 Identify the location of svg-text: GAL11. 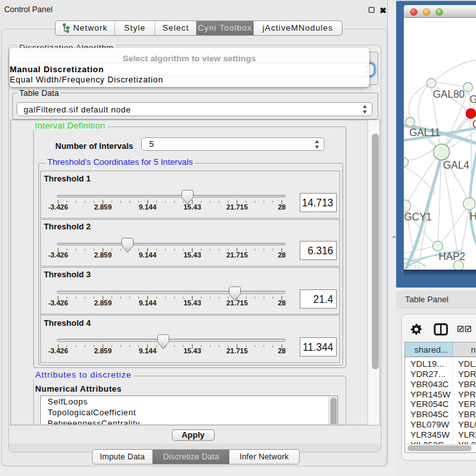
(424, 133).